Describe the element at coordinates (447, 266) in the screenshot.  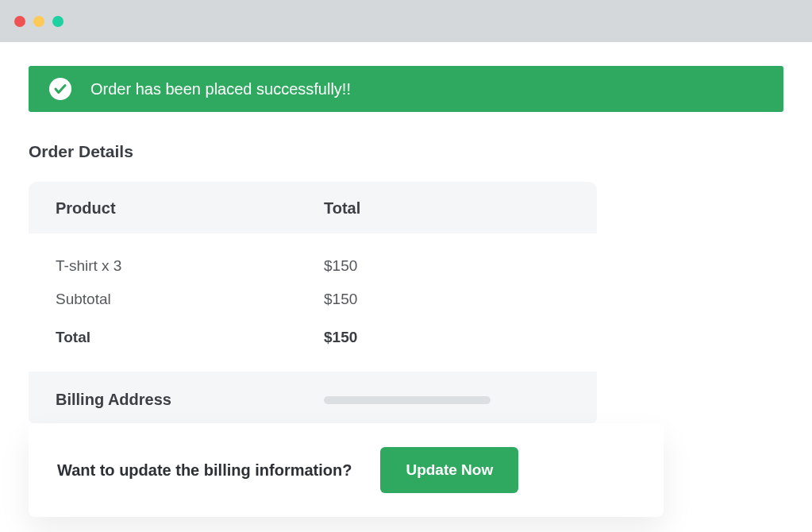
I see `row-product-value: $150` at that location.